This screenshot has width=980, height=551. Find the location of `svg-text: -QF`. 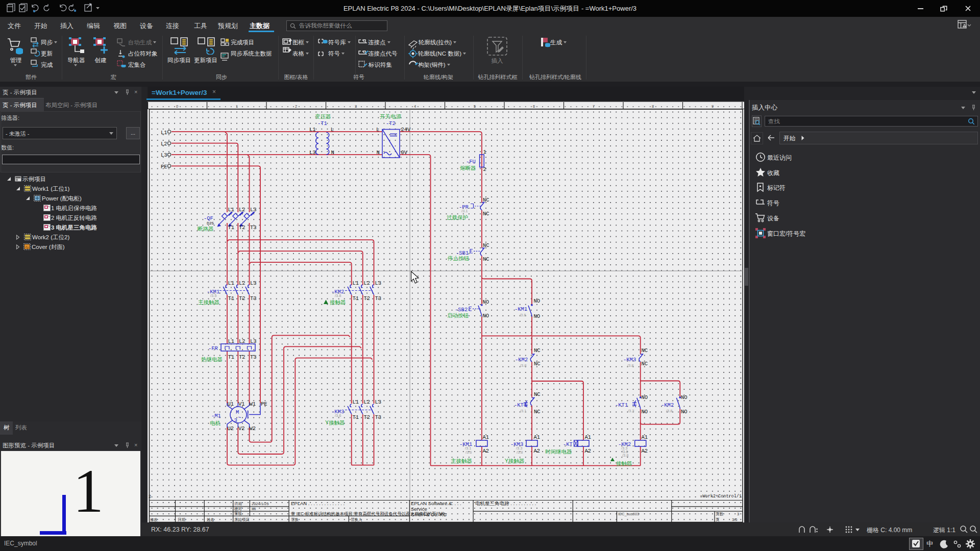

svg-text: -QF is located at coordinates (208, 218).